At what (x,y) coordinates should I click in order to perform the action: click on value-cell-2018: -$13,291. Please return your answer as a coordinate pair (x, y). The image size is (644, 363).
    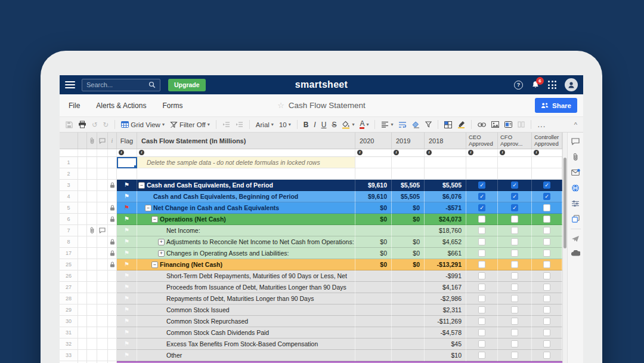
    Looking at the image, I should click on (445, 265).